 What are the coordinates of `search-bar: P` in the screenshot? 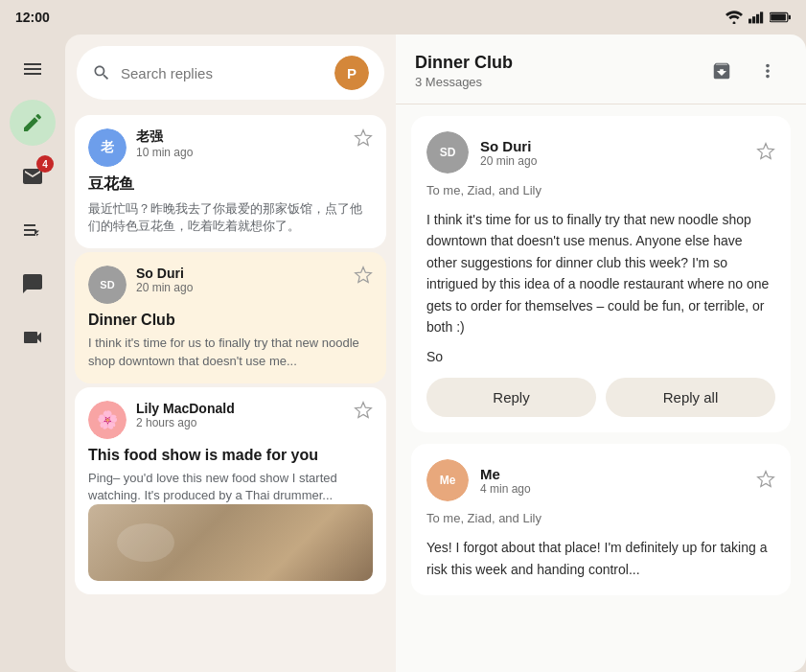 It's located at (230, 73).